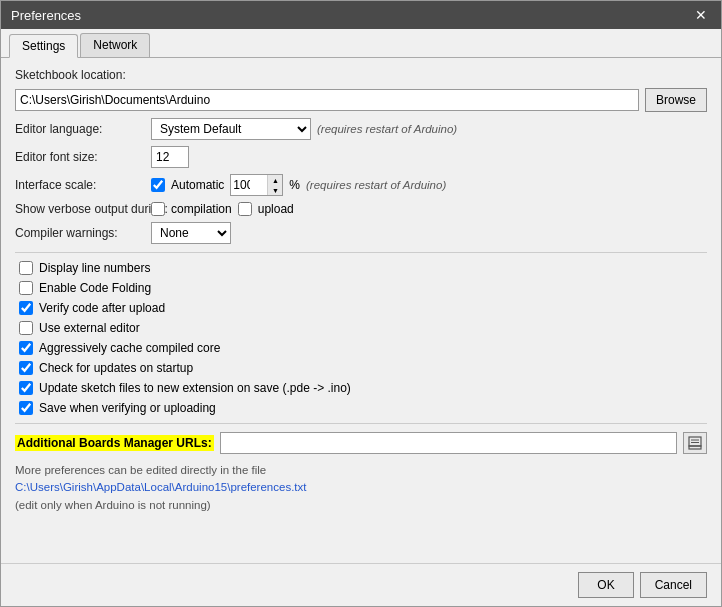 This screenshot has height=607, width=722. Describe the element at coordinates (327, 100) in the screenshot. I see `sketchbook-input` at that location.